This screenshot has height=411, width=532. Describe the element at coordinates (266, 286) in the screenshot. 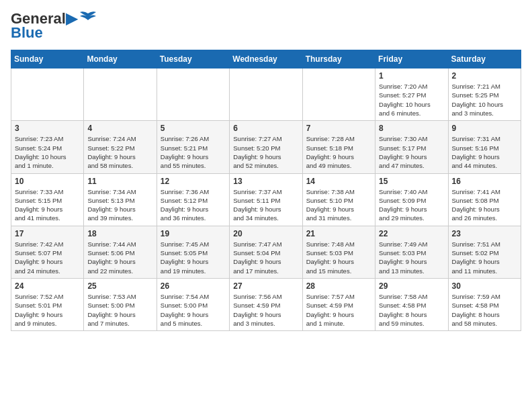

I see `day-number: 27` at that location.